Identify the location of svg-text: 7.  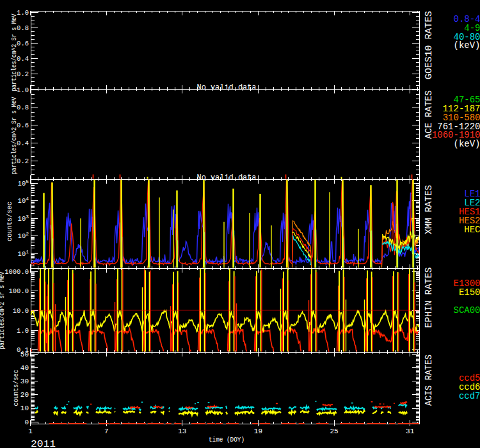
(106, 431).